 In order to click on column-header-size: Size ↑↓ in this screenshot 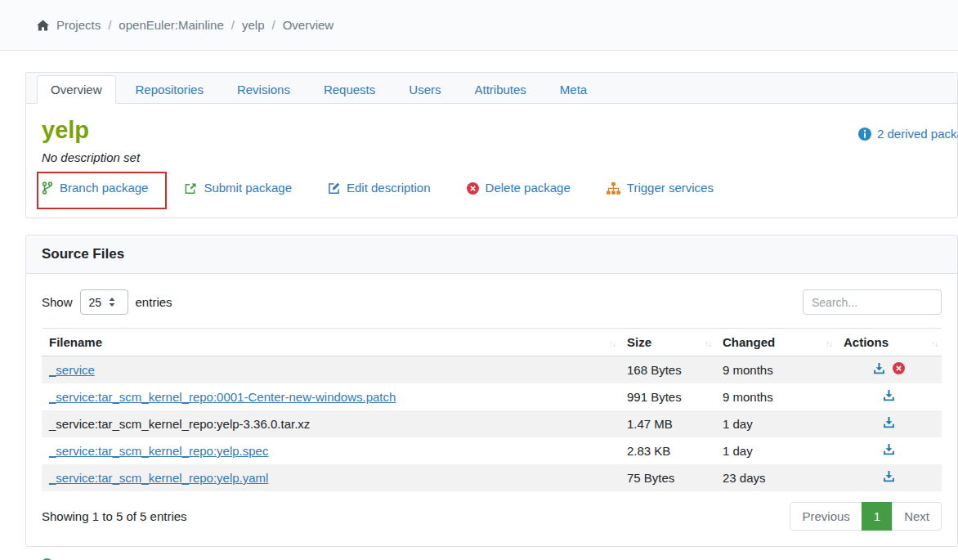, I will do `click(667, 343)`.